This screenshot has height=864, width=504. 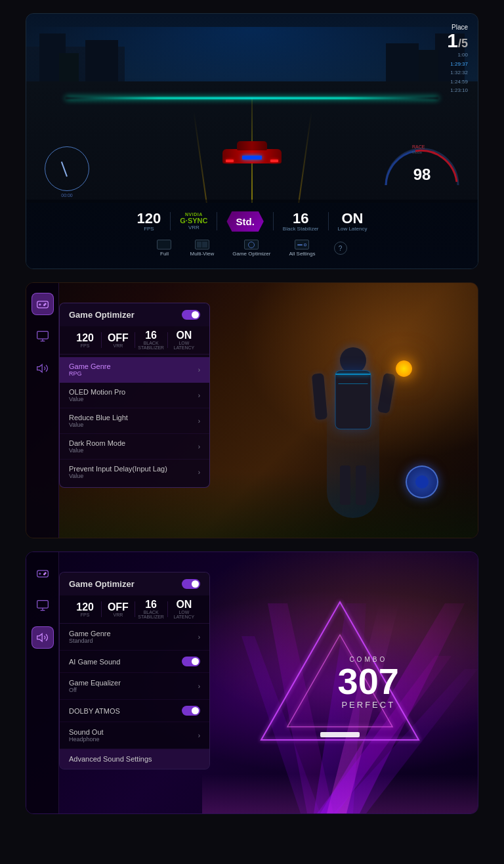 I want to click on hud-bar: 120 FPS NVIDIA G·SYNC VRR Std. 16 Black …, so click(x=252, y=234).